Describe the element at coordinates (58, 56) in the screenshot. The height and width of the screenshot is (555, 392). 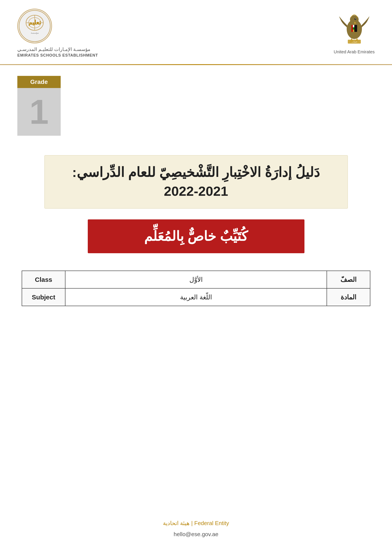
I see `org-english-name: EMIRATES SCHOOLS ESTABLISHMENT` at that location.